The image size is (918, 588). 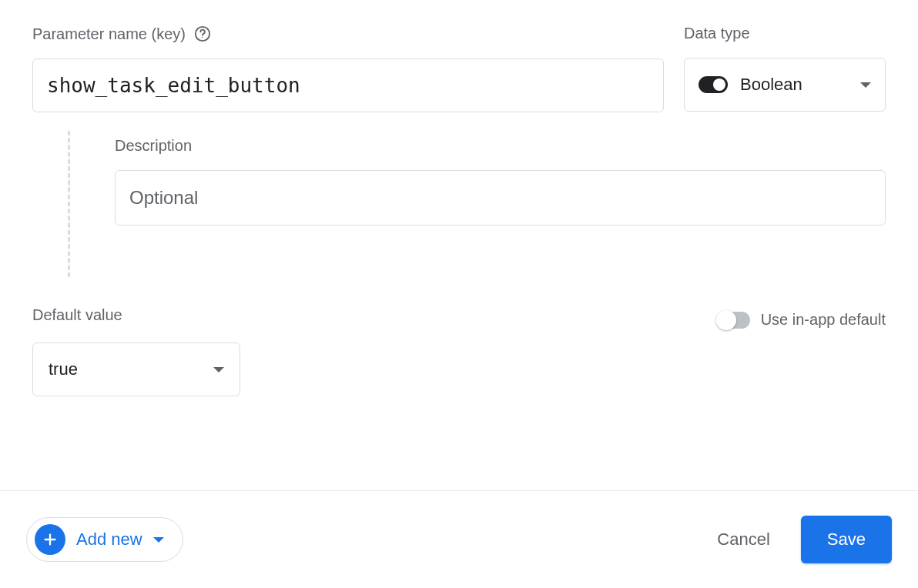 What do you see at coordinates (69, 204) in the screenshot?
I see `tree-connector` at bounding box center [69, 204].